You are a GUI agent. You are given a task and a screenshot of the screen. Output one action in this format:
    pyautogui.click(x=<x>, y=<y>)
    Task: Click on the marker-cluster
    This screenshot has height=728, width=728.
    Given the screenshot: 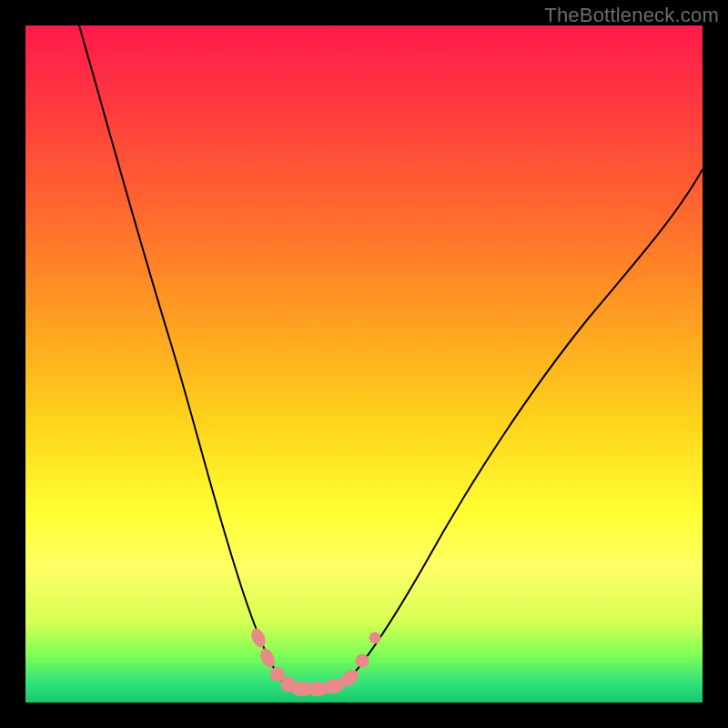 What is the action you would take?
    pyautogui.click(x=315, y=661)
    